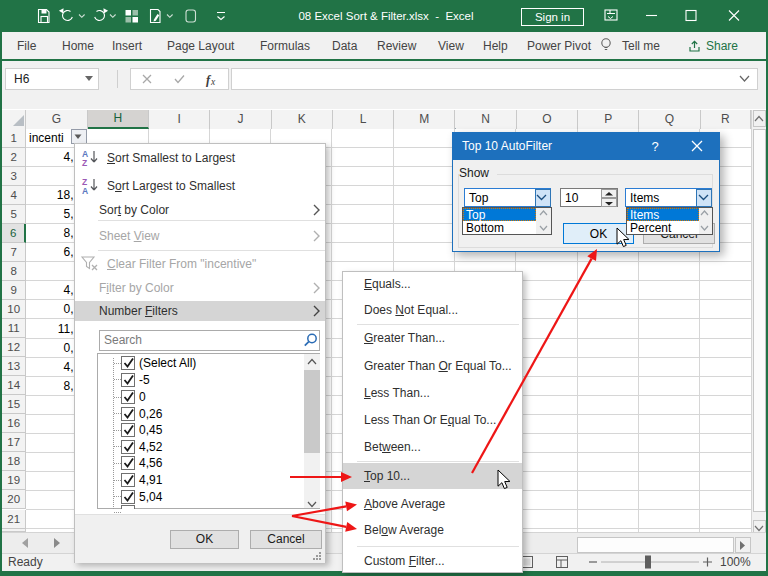 This screenshot has height=576, width=768. I want to click on svg-text: x, so click(213, 82).